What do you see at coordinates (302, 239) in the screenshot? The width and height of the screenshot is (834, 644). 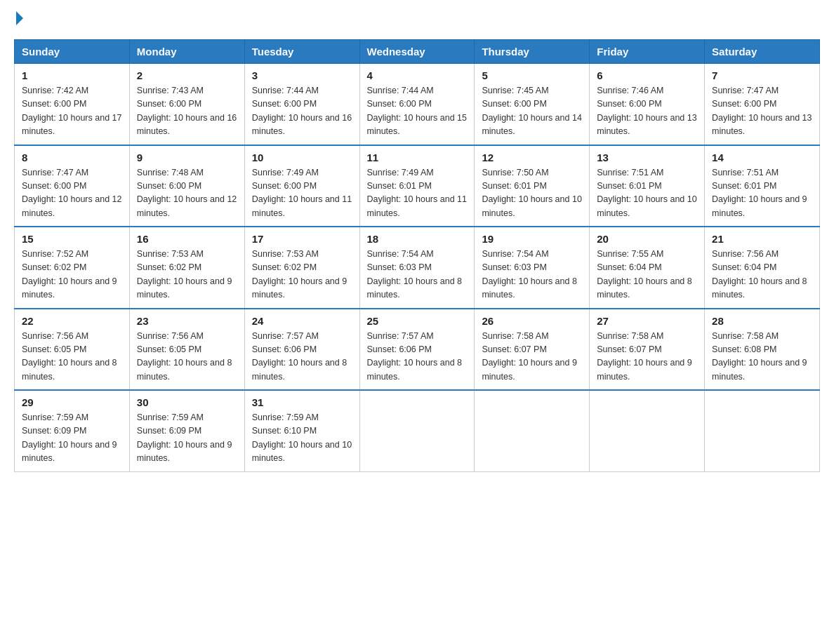 I see `day-number: 17` at bounding box center [302, 239].